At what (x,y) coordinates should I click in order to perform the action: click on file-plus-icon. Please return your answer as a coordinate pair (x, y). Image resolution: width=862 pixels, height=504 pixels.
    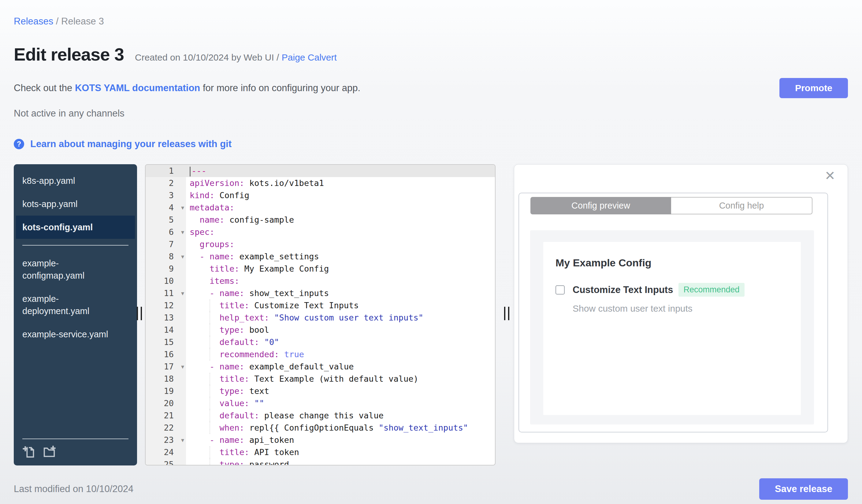
    Looking at the image, I should click on (29, 457).